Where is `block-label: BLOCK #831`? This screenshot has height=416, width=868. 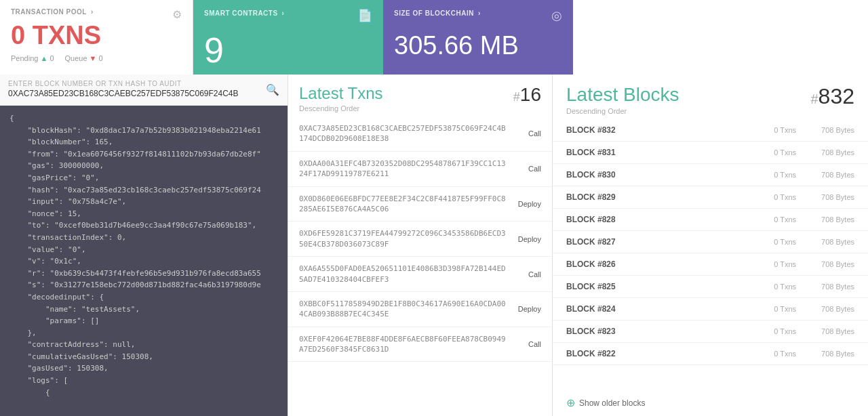 block-label: BLOCK #831 is located at coordinates (660, 152).